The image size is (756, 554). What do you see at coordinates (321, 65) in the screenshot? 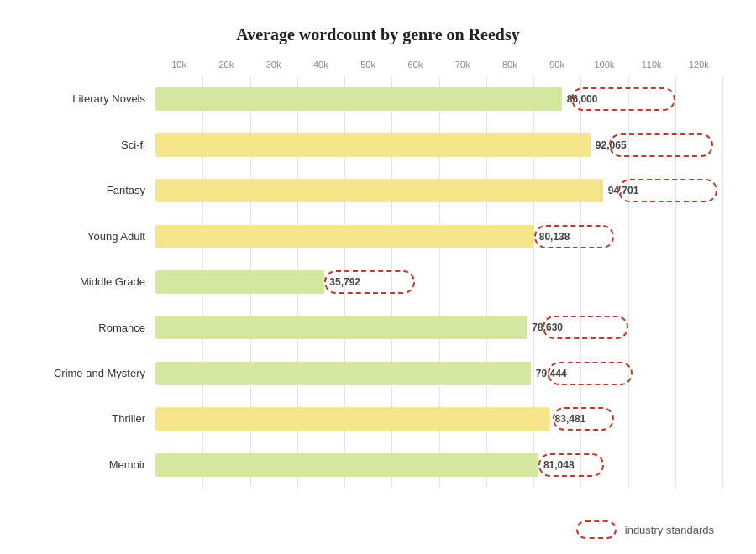
I see `x-label: 40k` at bounding box center [321, 65].